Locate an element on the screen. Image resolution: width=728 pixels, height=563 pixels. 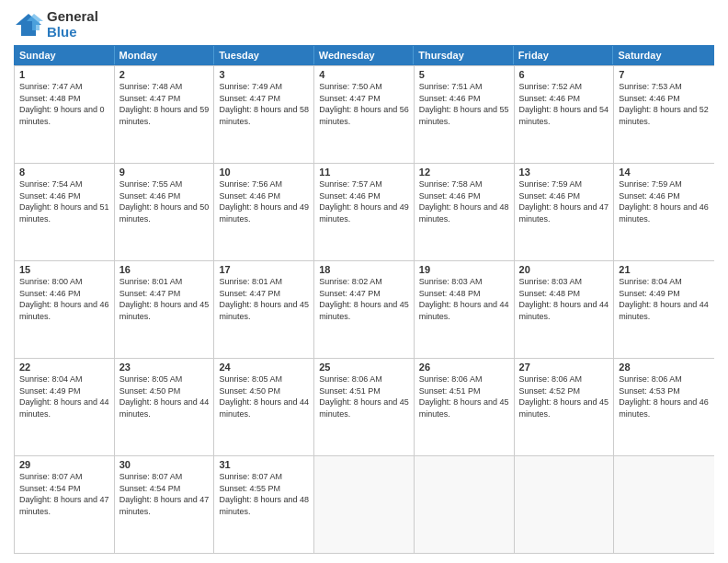
calendar-cell: 23Sunrise: 8:05 AMSunset: 4:50 PMDayligh… is located at coordinates (165, 407).